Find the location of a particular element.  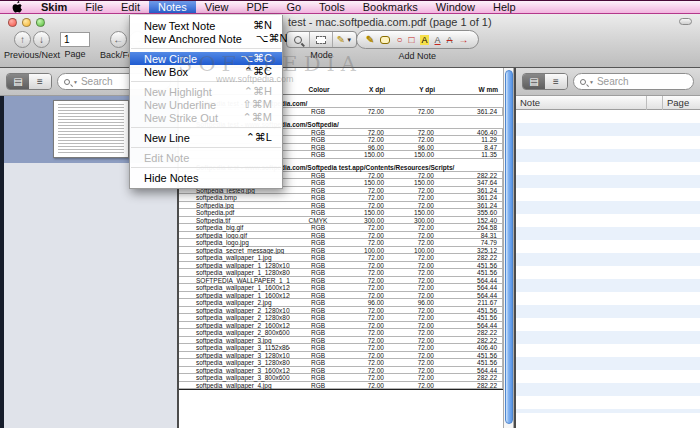

mode-label: Mode is located at coordinates (322, 55).